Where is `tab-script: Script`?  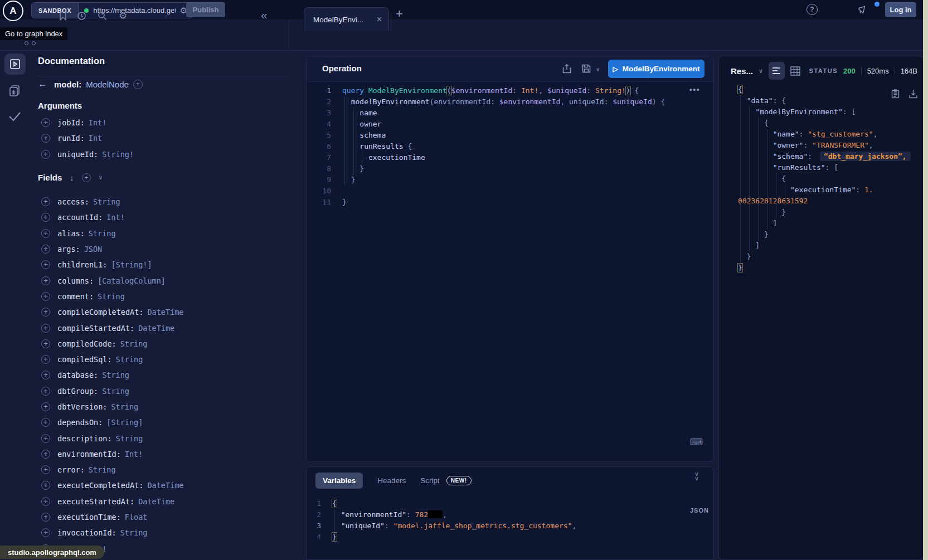
tab-script: Script is located at coordinates (430, 480).